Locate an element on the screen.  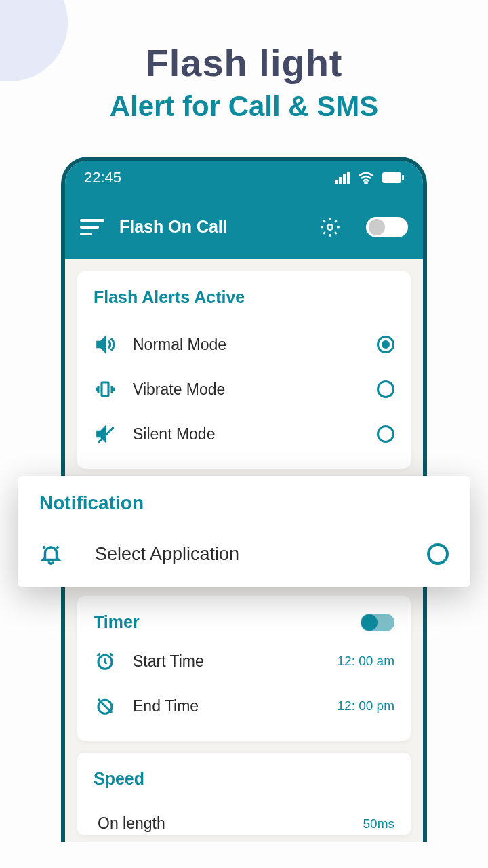
mode-label: Normal Mode is located at coordinates (247, 344).